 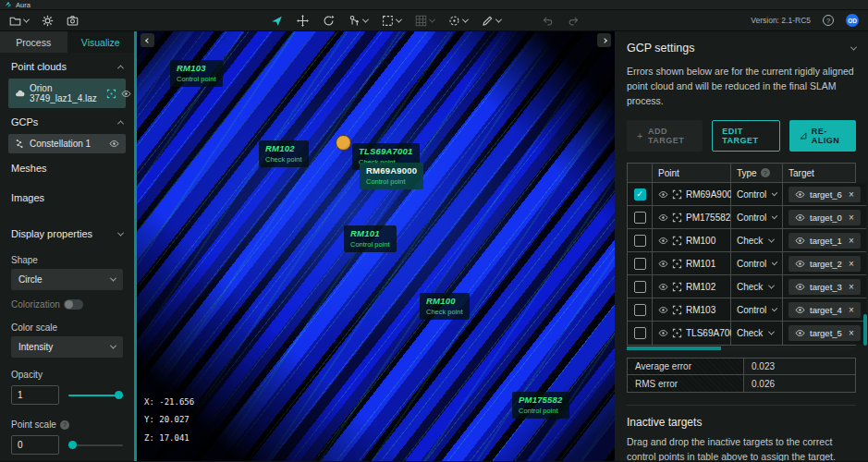 What do you see at coordinates (825, 310) in the screenshot?
I see `target-chip: target_4` at bounding box center [825, 310].